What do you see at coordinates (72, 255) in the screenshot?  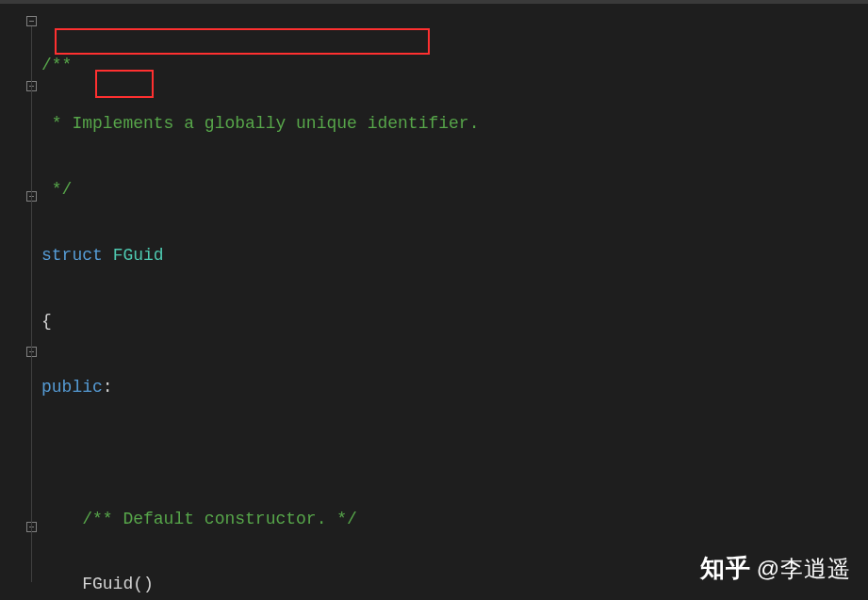 I see `keyword: struct` at bounding box center [72, 255].